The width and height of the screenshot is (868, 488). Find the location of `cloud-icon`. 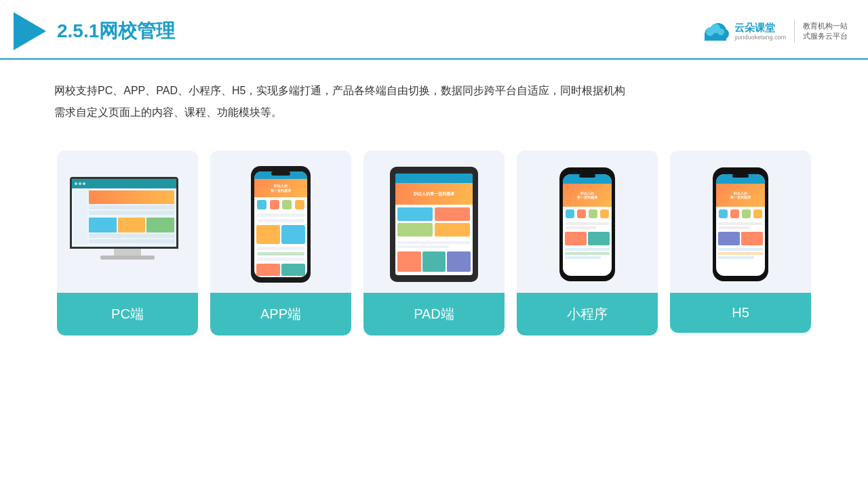

cloud-icon is located at coordinates (715, 31).